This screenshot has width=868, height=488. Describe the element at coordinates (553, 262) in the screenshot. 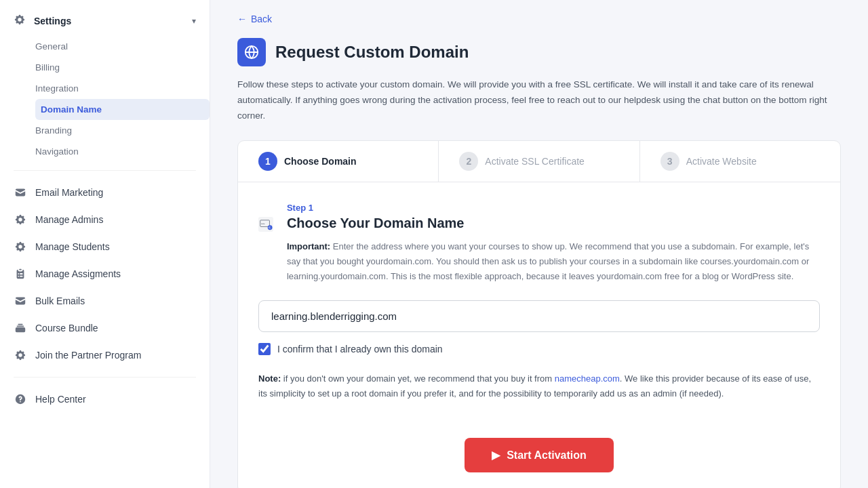

I see `step1-description: Important: Enter the address where you w…` at that location.